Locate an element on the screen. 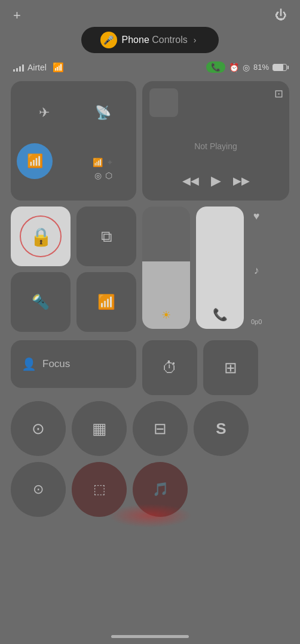 The width and height of the screenshot is (300, 644). banner-title: Phone Controls is located at coordinates (155, 40).